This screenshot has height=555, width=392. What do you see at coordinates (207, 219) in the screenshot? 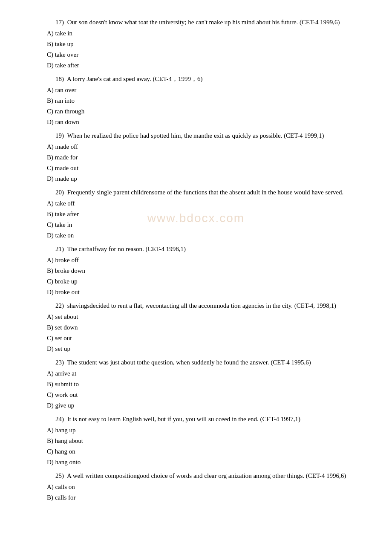
I see `options-q20: A) take offB) take afterC) take inD) tak…` at bounding box center [207, 219].